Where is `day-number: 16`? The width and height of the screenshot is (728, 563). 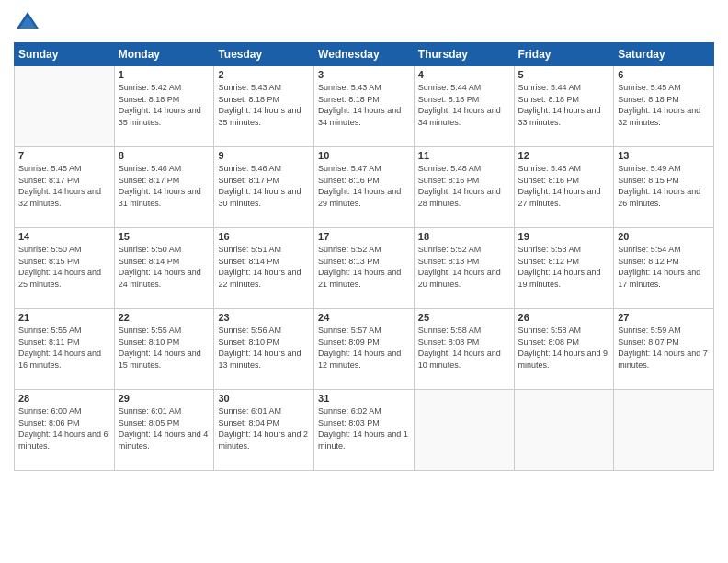 day-number: 16 is located at coordinates (264, 236).